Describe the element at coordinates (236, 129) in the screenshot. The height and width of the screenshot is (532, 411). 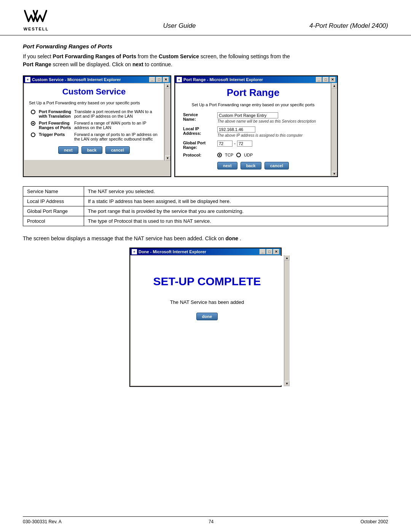
I see `local-ip-input` at that location.